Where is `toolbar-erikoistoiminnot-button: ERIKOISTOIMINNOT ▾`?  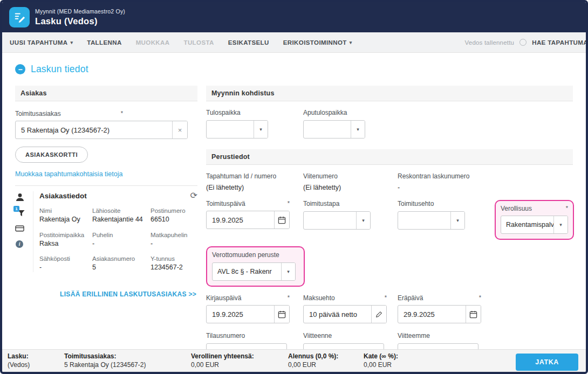
toolbar-erikoistoiminnot-button: ERIKOISTOIMINNOT ▾ is located at coordinates (318, 43).